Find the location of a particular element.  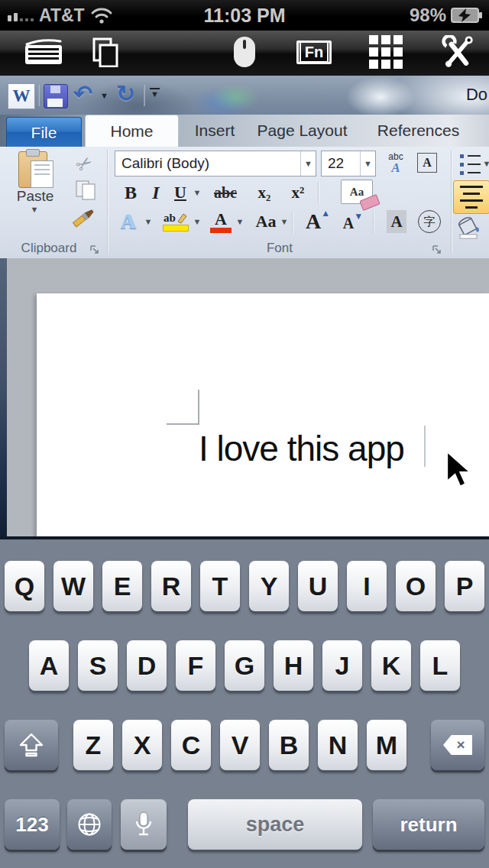

shift-key is located at coordinates (31, 745).